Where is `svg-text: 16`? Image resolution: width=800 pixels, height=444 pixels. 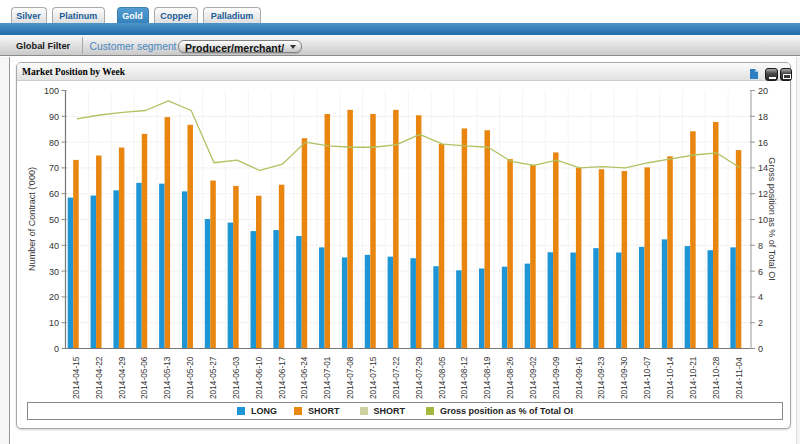 svg-text: 16 is located at coordinates (763, 143).